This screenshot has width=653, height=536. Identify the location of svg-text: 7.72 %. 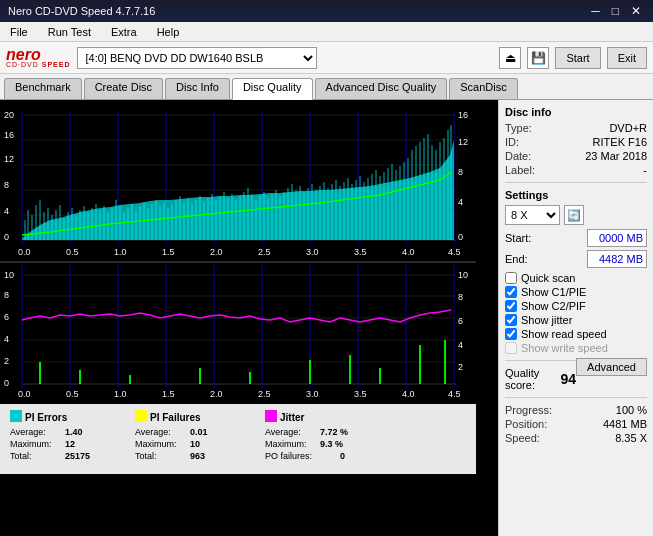
(334, 432).